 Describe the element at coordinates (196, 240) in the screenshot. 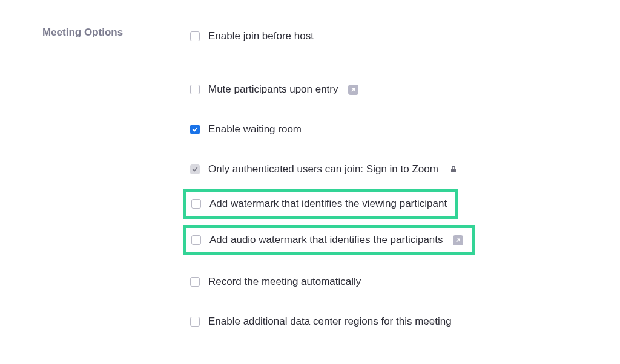

I see `checkbox-audio-watermark` at that location.